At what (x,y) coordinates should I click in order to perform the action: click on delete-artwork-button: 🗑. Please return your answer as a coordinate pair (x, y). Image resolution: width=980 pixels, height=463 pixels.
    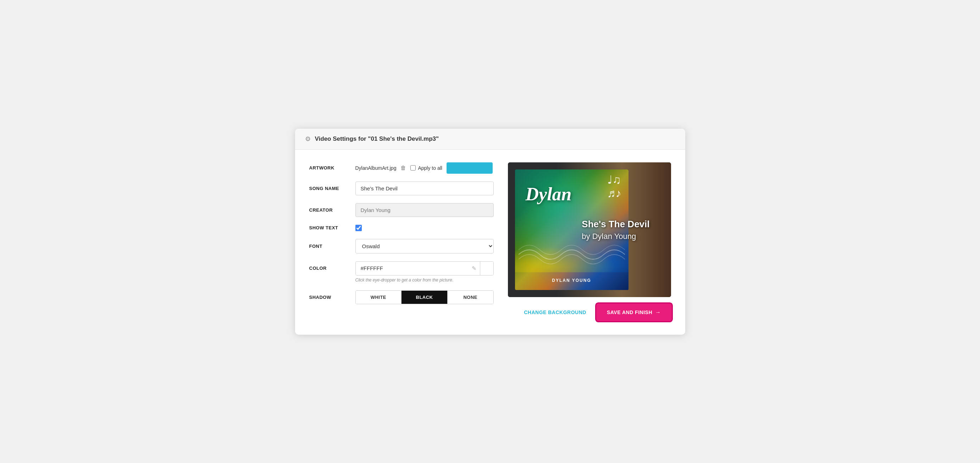
    Looking at the image, I should click on (403, 168).